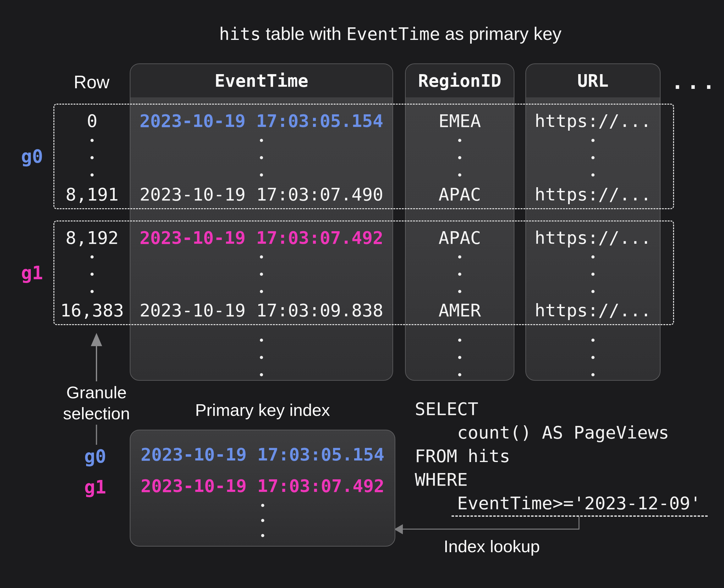  I want to click on g1-url-cell: https://... https://..., so click(593, 273).